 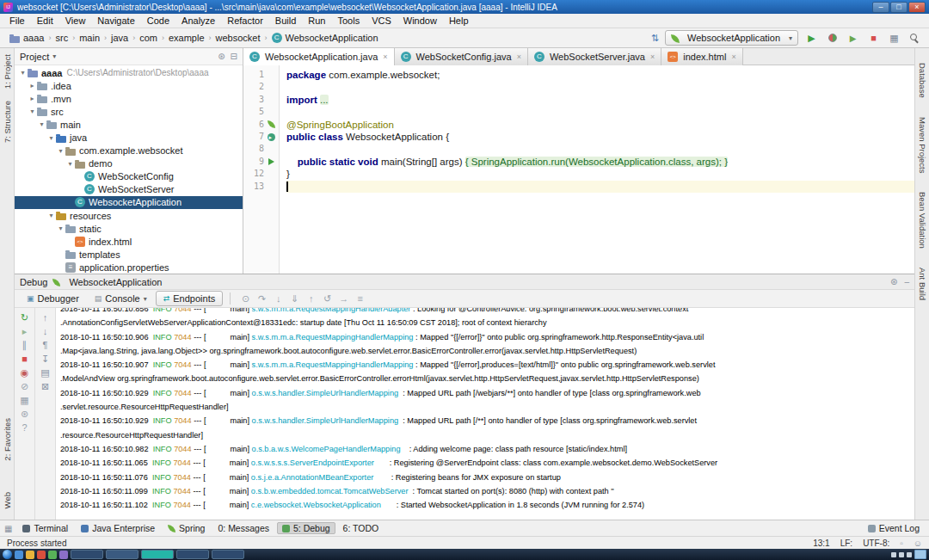 What do you see at coordinates (7, 440) in the screenshot?
I see `toolwindow-button-2: Favorites[interactable]: 2: Favorites` at bounding box center [7, 440].